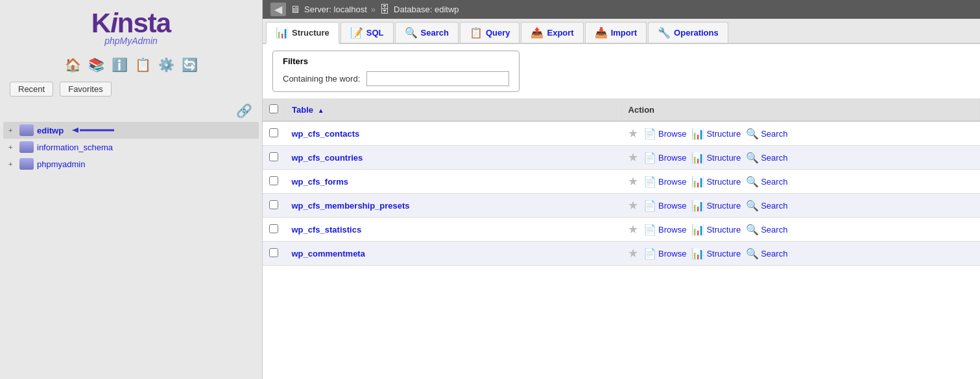 This screenshot has width=980, height=379. What do you see at coordinates (278, 9) in the screenshot?
I see `back-button: ◀` at bounding box center [278, 9].